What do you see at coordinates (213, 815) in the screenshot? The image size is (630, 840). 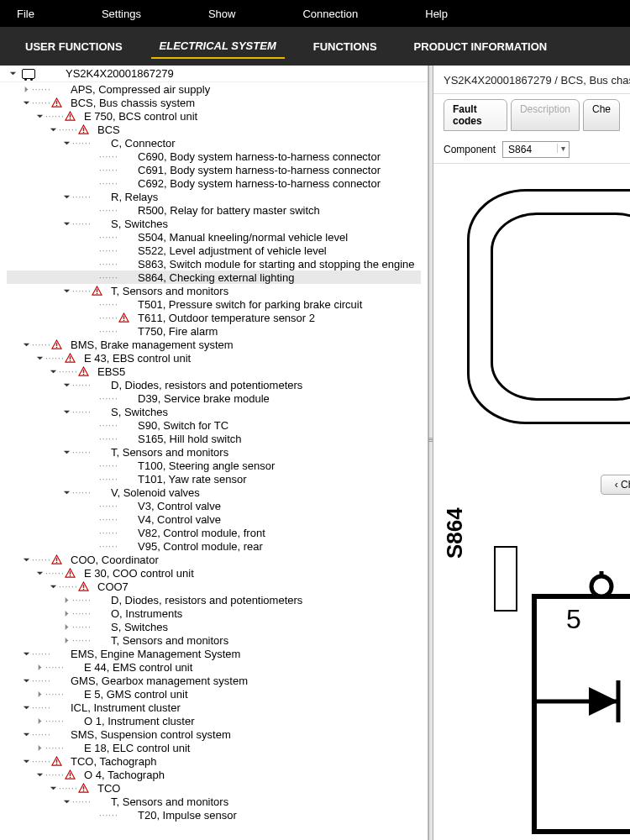 I see `tree-item: ······T20, Impulse sensor` at bounding box center [213, 815].